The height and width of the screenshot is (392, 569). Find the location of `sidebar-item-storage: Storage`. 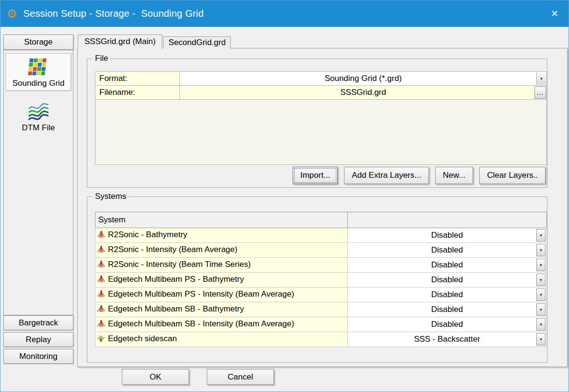

sidebar-item-storage: Storage is located at coordinates (38, 42).